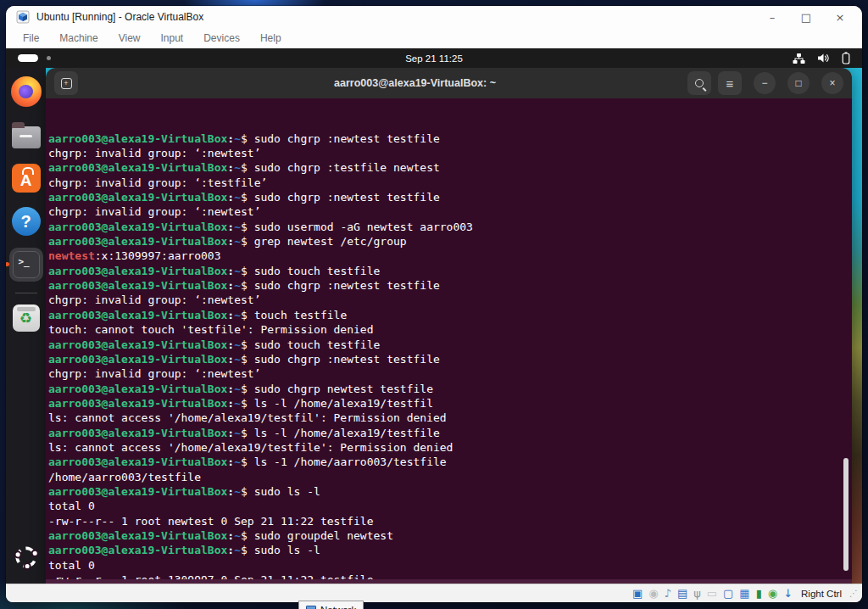 The width and height of the screenshot is (868, 609). Describe the element at coordinates (434, 17) in the screenshot. I see `titlebar: Ubuntu [Running] - Oracle VirtualBox – □…` at that location.